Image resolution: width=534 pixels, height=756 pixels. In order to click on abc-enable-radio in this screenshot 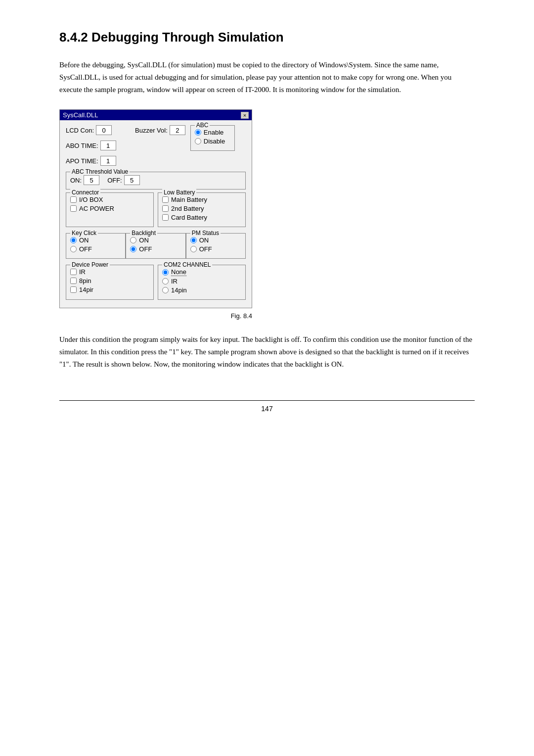, I will do `click(198, 133)`.